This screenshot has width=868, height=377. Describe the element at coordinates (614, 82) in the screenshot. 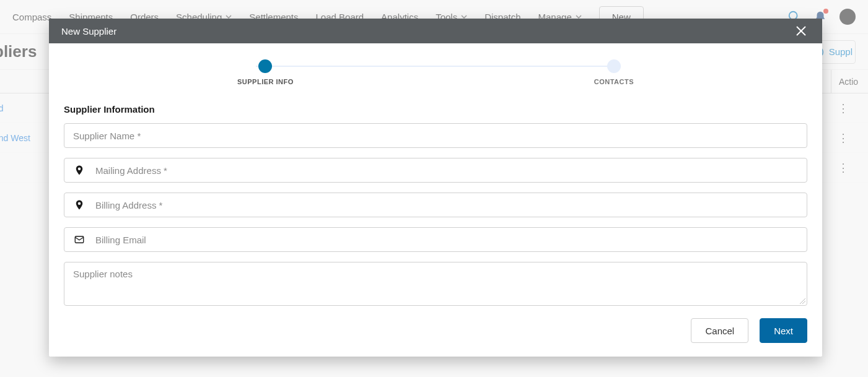

I see `step-label: CONTACTS` at that location.